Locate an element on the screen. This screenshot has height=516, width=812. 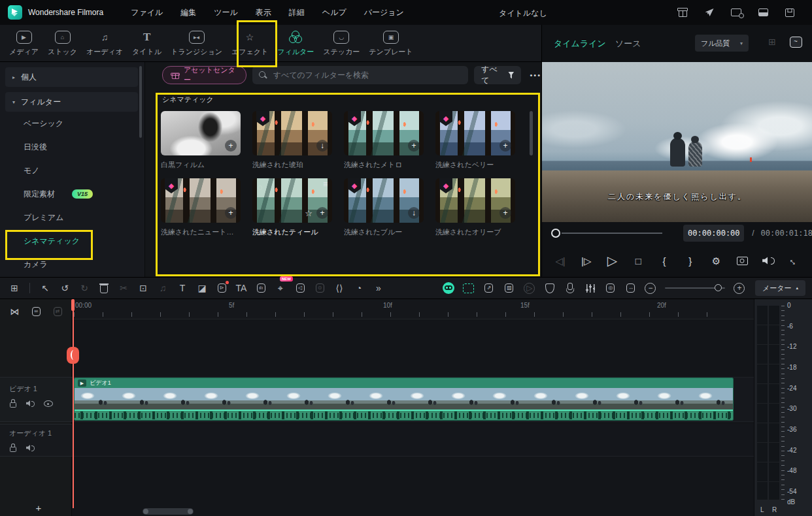
more-options-button: ••• is located at coordinates (535, 75).